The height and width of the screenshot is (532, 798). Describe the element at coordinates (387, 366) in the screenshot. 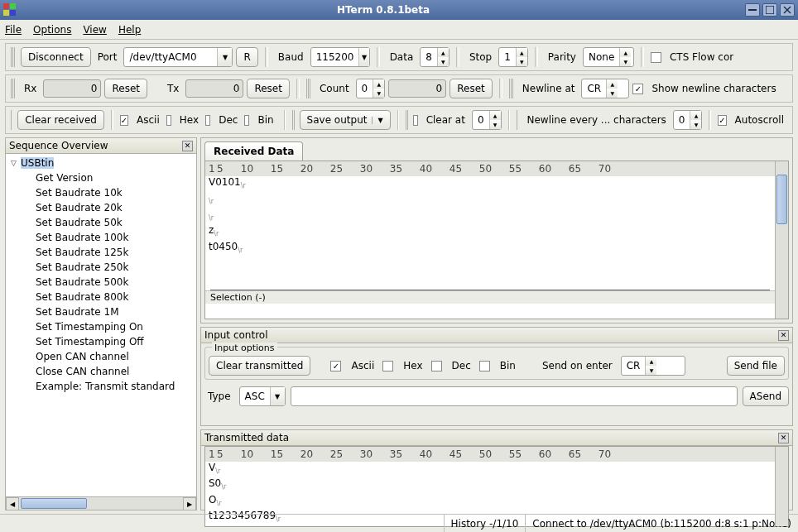

I see `input-hex-checkbox` at that location.